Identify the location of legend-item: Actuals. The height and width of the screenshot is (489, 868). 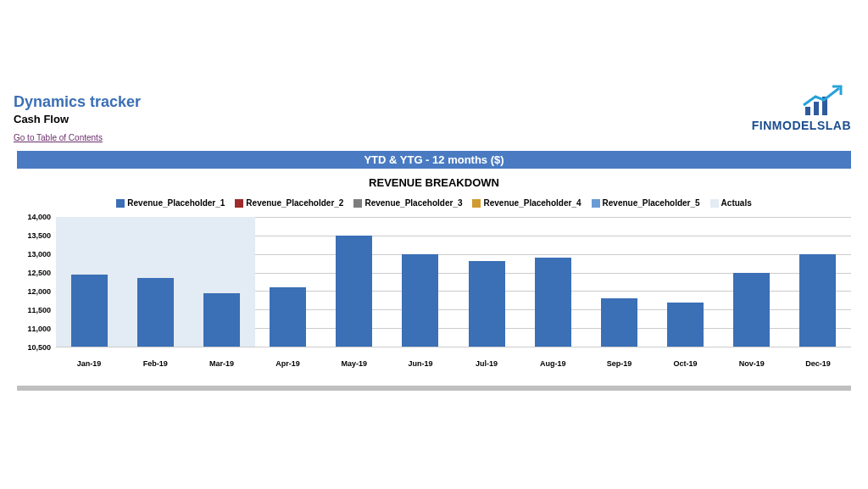
(731, 203).